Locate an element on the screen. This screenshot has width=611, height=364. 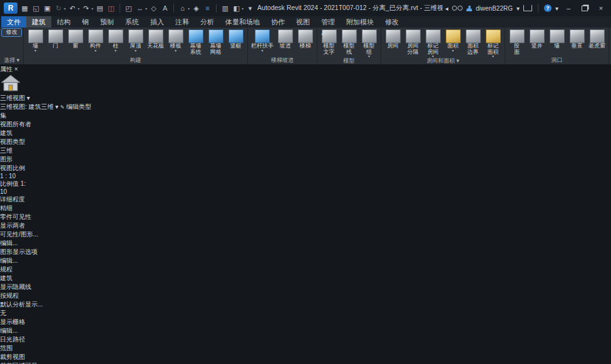
ribbon-button-window: 窗 is located at coordinates (75, 39).